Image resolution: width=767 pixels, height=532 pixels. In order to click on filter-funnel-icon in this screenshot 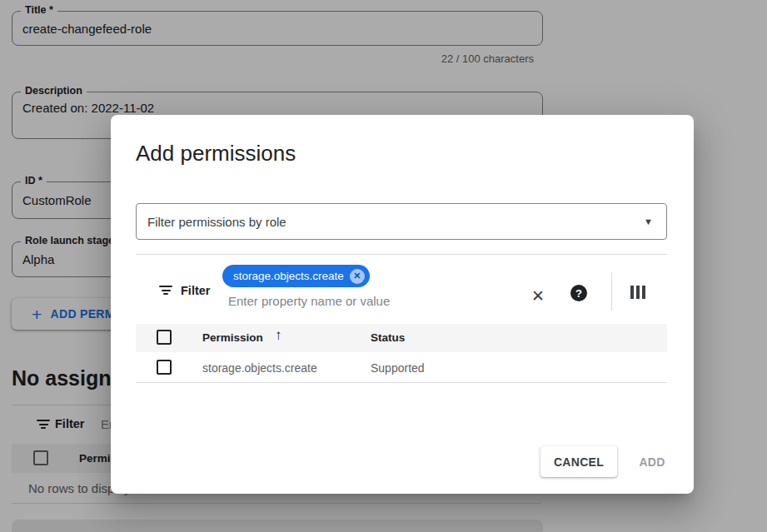, I will do `click(166, 291)`.